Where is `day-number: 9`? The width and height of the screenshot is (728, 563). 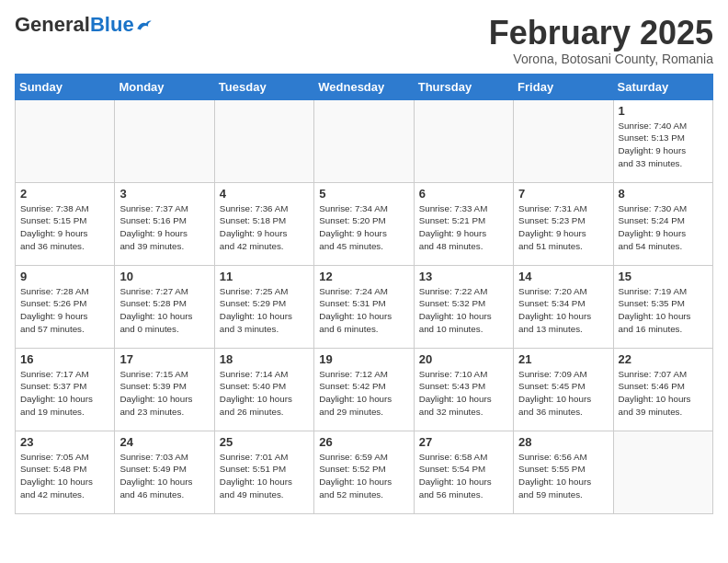 day-number: 9 is located at coordinates (64, 276).